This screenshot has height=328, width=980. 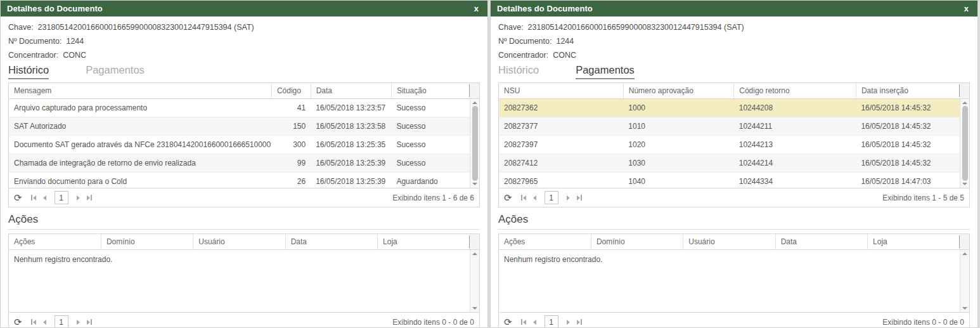 I want to click on table-row: 2082741210301024421416/05/2018 14:45:32, so click(x=729, y=164).